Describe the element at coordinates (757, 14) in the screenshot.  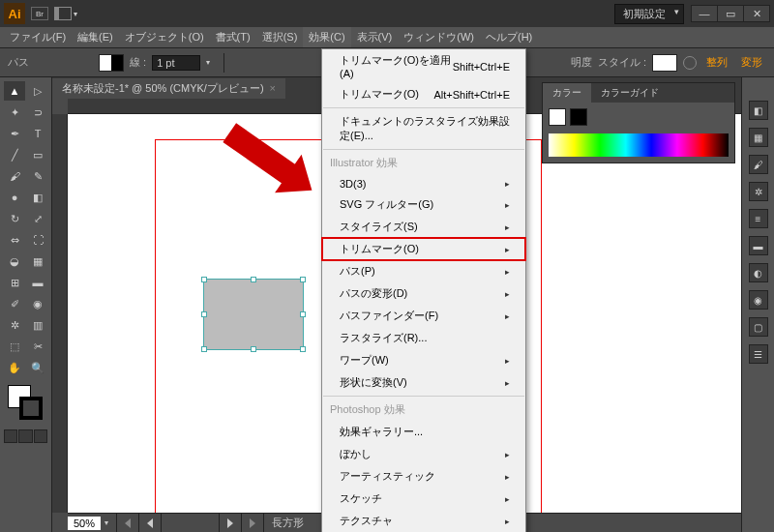
I see `close-button: ✕` at that location.